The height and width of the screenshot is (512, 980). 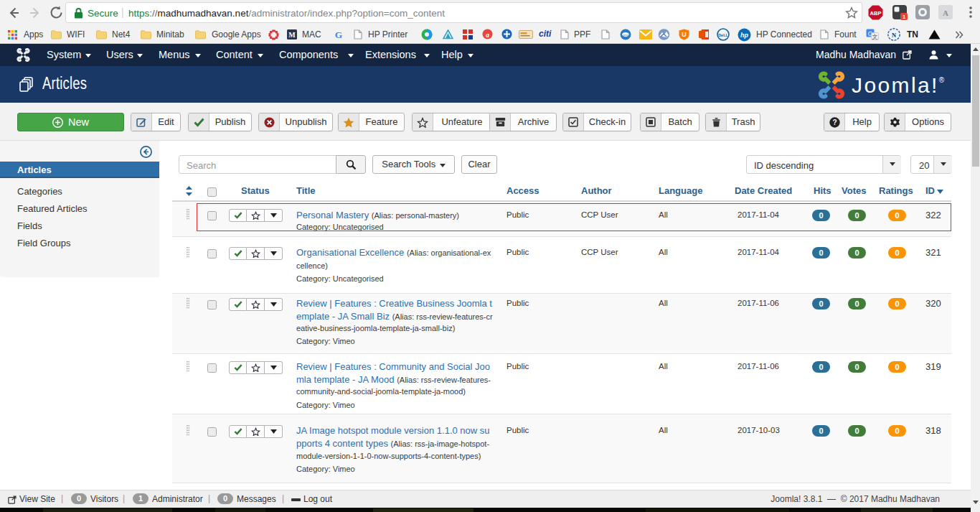 What do you see at coordinates (488, 34) in the screenshot?
I see `svg-text: a` at bounding box center [488, 34].